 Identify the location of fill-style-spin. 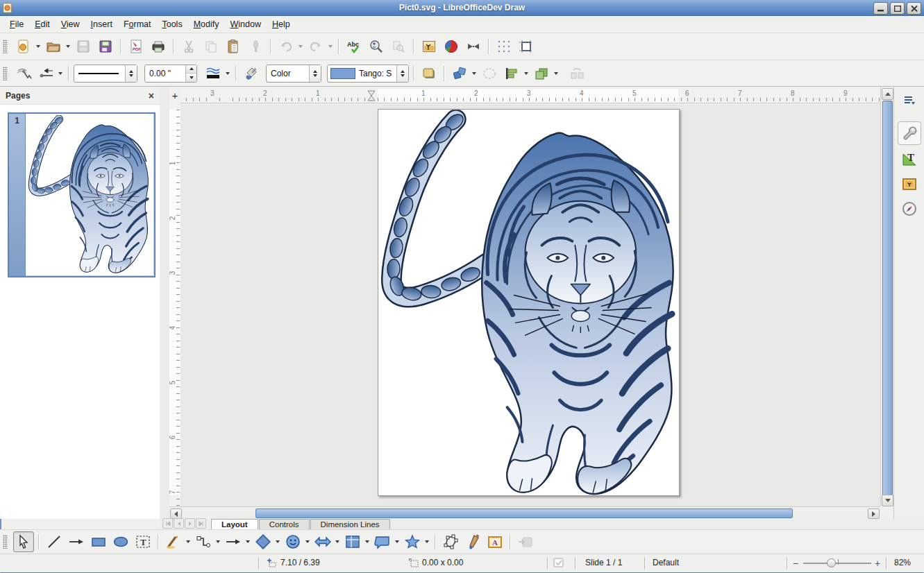
(315, 74).